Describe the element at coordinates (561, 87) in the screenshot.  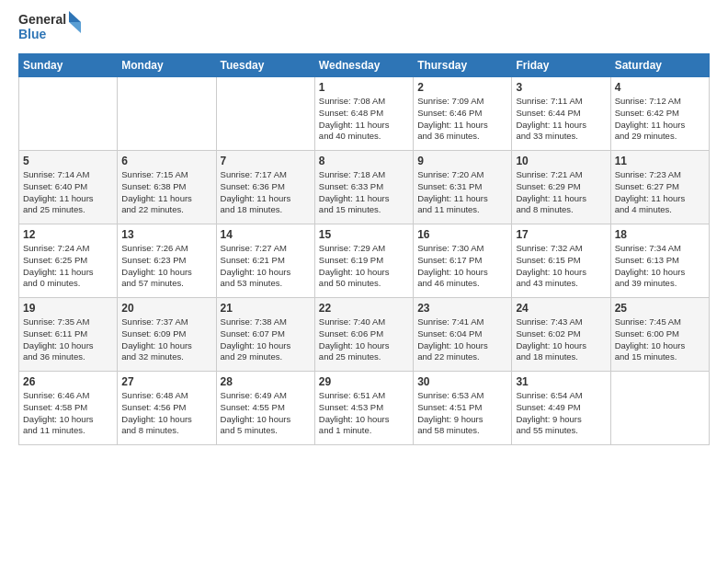
I see `day-number: 3` at that location.